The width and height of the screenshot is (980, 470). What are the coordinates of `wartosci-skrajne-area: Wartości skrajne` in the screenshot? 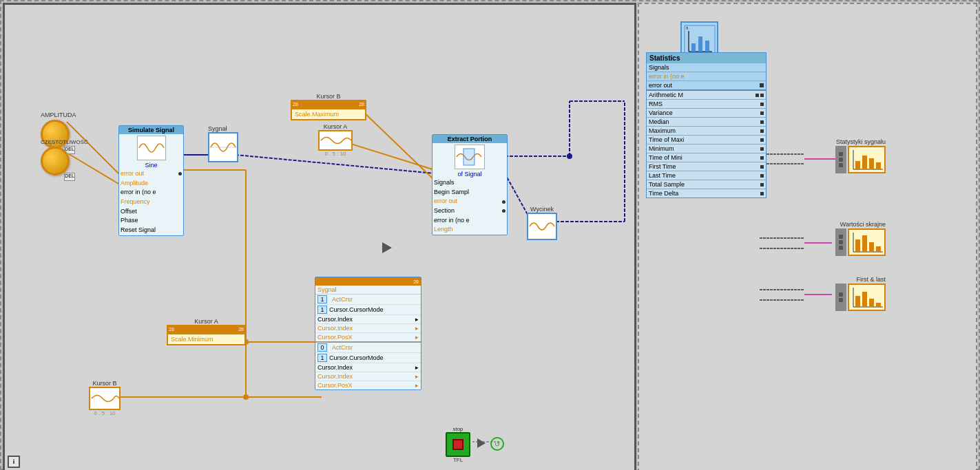 It's located at (861, 238).